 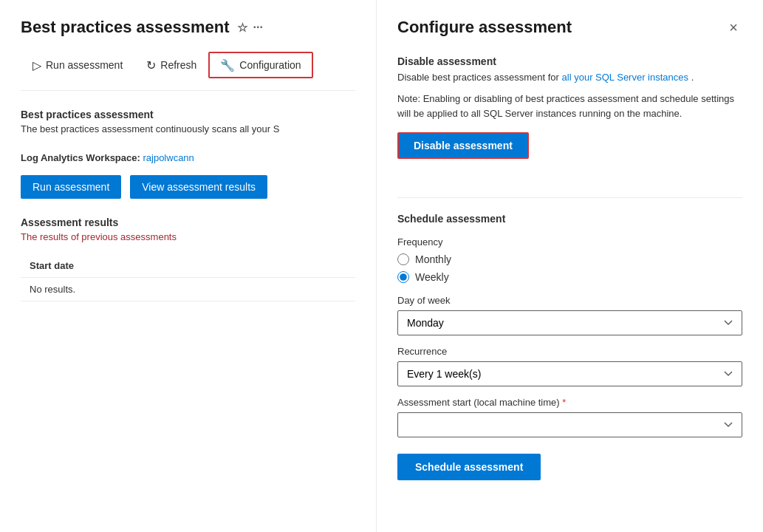 I want to click on page-title-text: Best practices assessment, so click(x=126, y=27).